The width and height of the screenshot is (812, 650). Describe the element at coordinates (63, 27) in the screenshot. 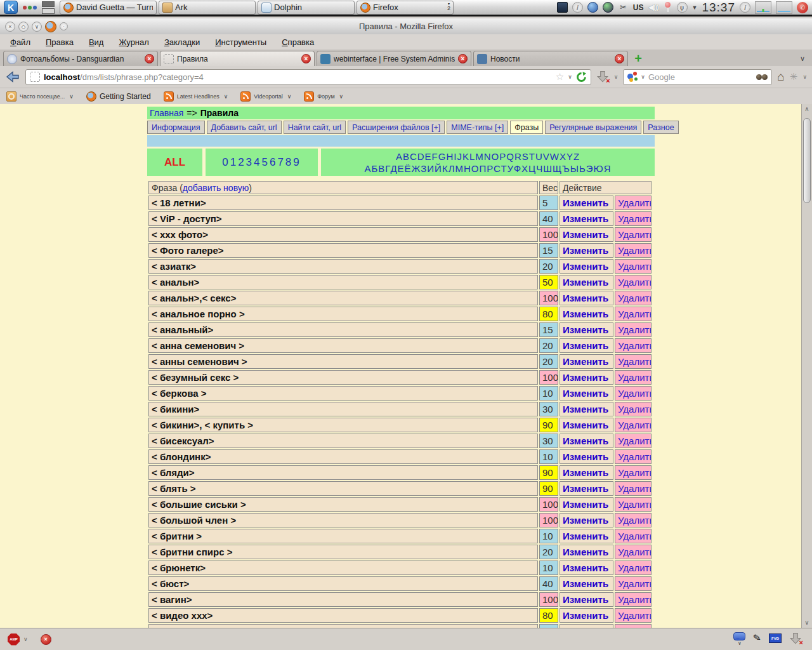

I see `window-menu-button: ·` at that location.